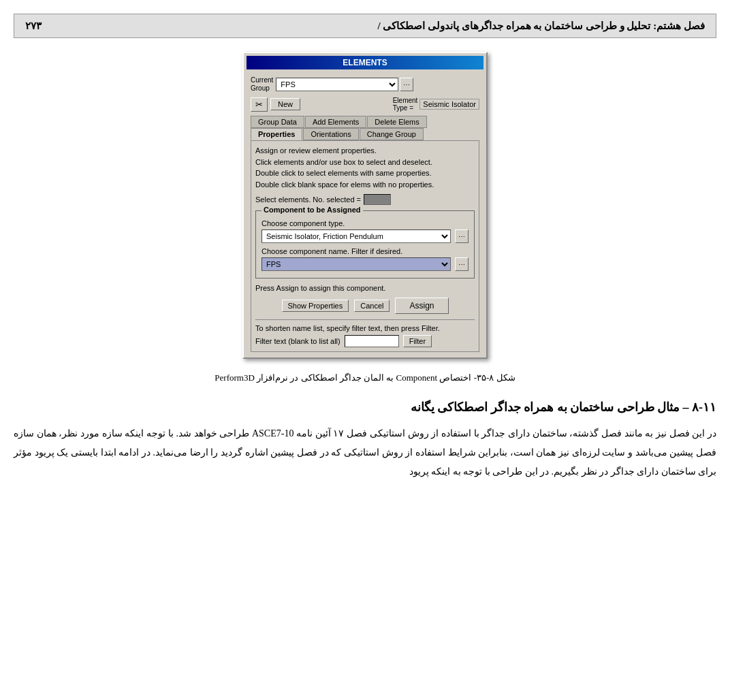 This screenshot has width=730, height=700. I want to click on body-text: در این فصل نیز به مانند فصل گذشته، ساختم…, so click(365, 453).